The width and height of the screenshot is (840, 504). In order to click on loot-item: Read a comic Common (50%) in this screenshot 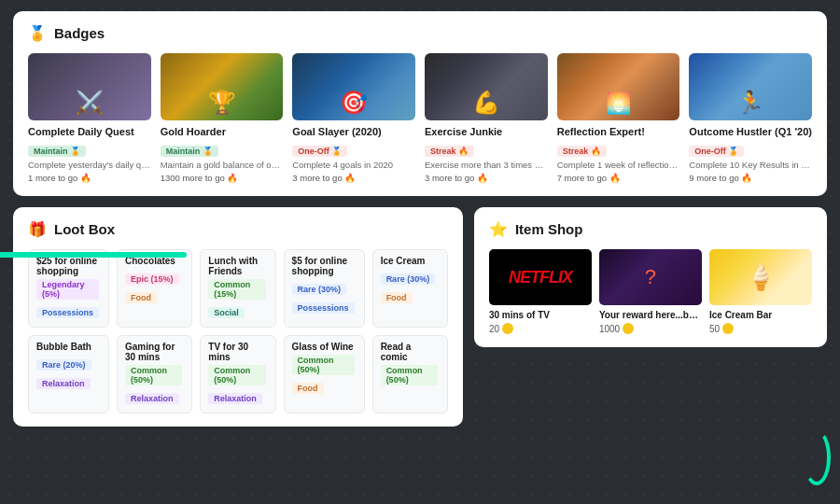, I will do `click(411, 374)`.